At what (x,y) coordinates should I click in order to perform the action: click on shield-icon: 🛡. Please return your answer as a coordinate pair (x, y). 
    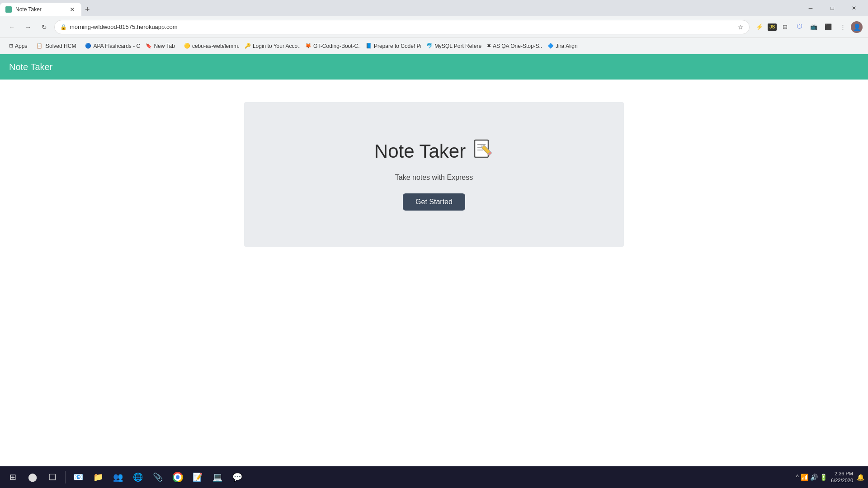
    Looking at the image, I should click on (799, 27).